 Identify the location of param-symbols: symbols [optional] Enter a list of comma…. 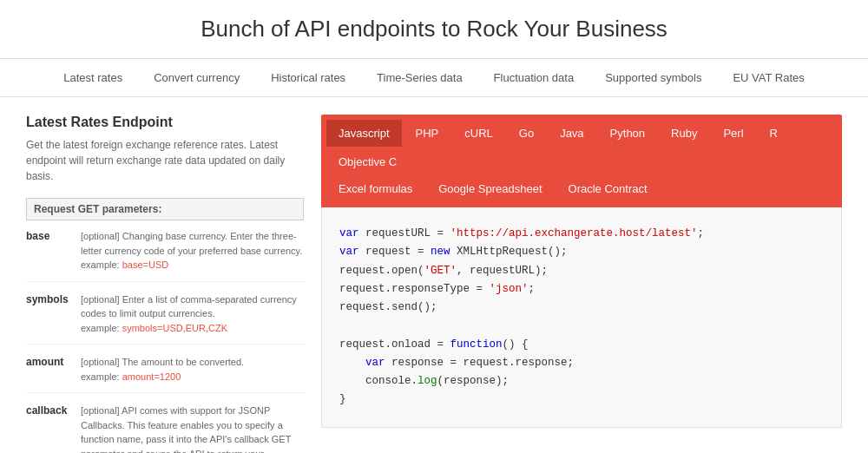
(165, 319).